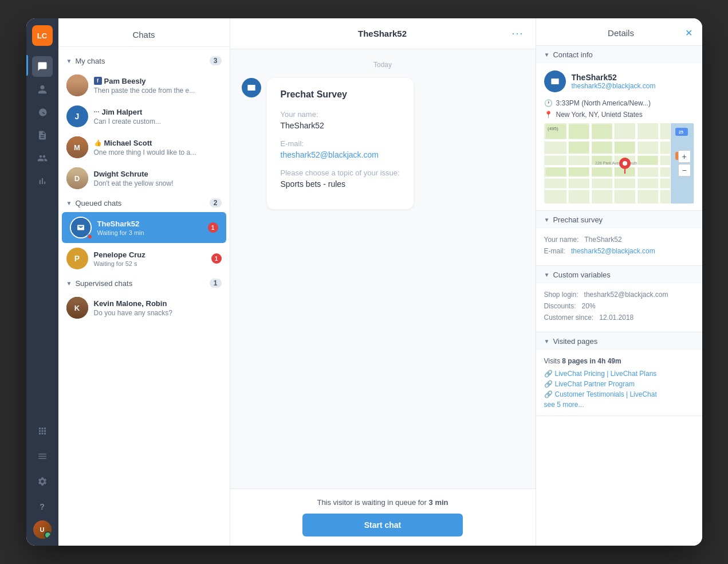 This screenshot has height=564, width=728. Describe the element at coordinates (215, 283) in the screenshot. I see `supervised-chats-count: 1` at that location.